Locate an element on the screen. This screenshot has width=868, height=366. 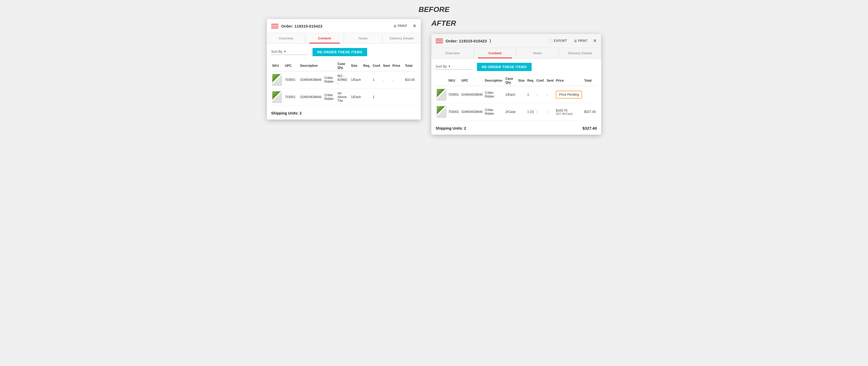
after-sort-by-arrow-icon: ▾ is located at coordinates (450, 66).